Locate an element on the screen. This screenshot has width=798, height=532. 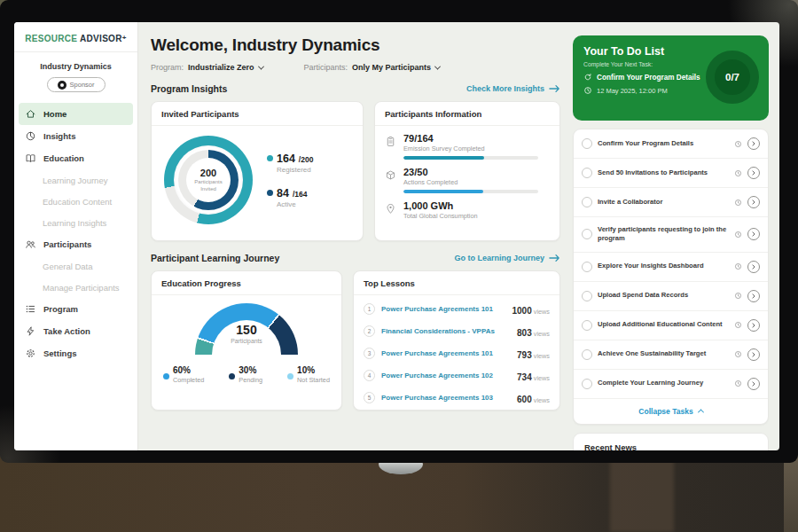
stat-total-consumption: 1,000 GWh Total Global Consumption is located at coordinates (467, 207).